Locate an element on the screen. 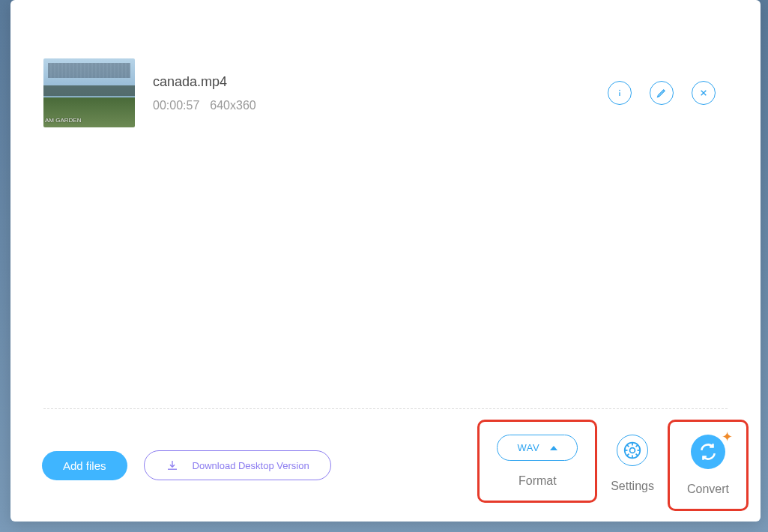 Image resolution: width=768 pixels, height=532 pixels. file-item: AM GARDEN canada.mp4 00:00:57 640x360 is located at coordinates (385, 93).